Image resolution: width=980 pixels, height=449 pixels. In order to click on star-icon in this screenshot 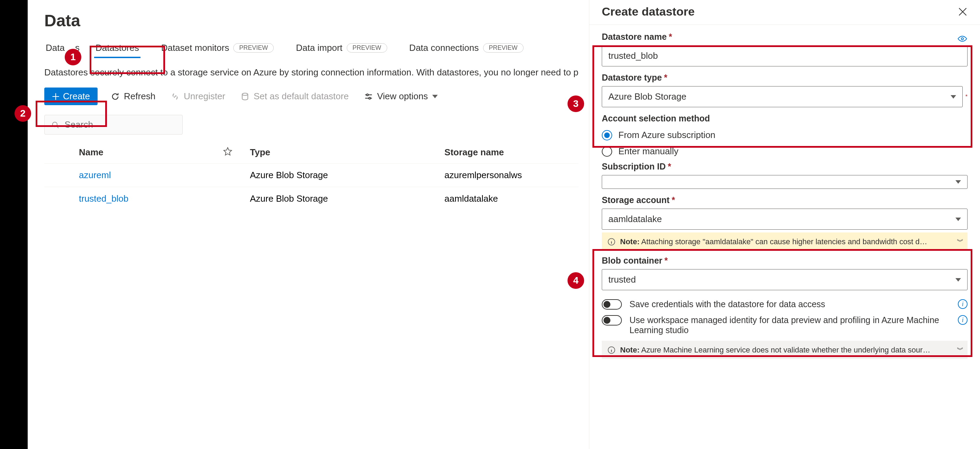, I will do `click(228, 151)`.